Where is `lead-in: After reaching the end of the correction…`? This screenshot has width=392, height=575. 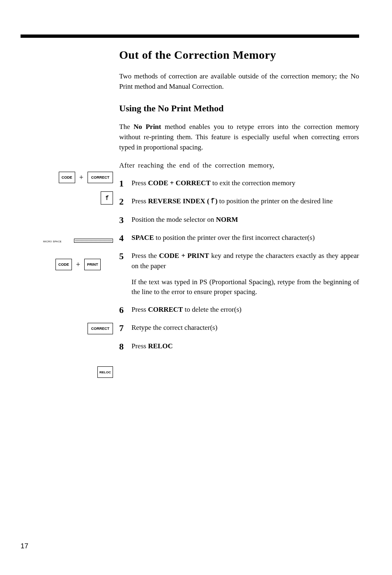 lead-in: After reaching the end of the correction… is located at coordinates (239, 166).